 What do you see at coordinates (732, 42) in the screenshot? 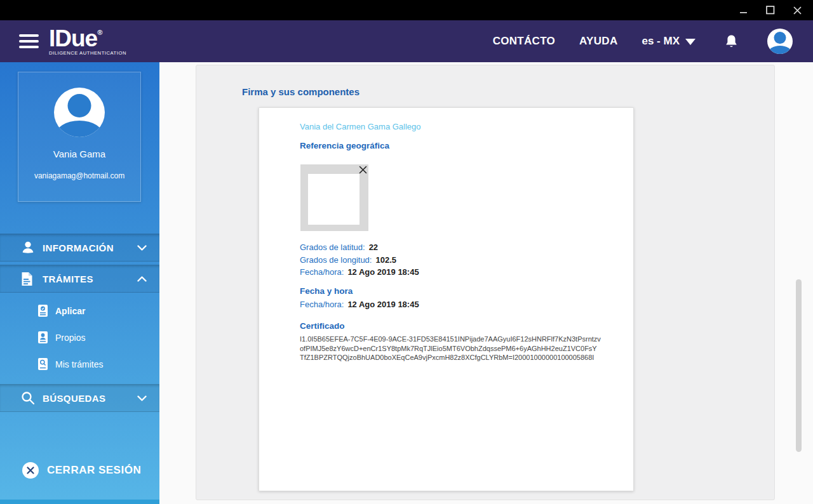
I see `bell-icon` at bounding box center [732, 42].